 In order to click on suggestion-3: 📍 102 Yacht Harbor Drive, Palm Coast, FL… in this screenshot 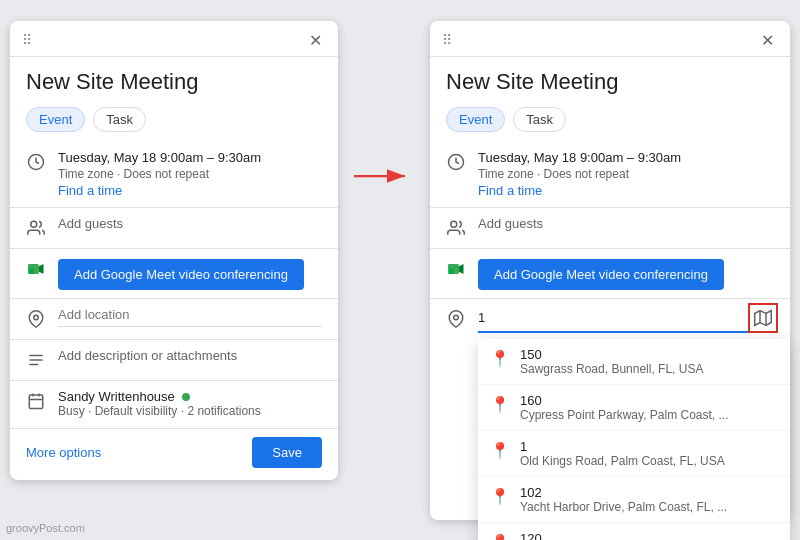, I will do `click(634, 500)`.